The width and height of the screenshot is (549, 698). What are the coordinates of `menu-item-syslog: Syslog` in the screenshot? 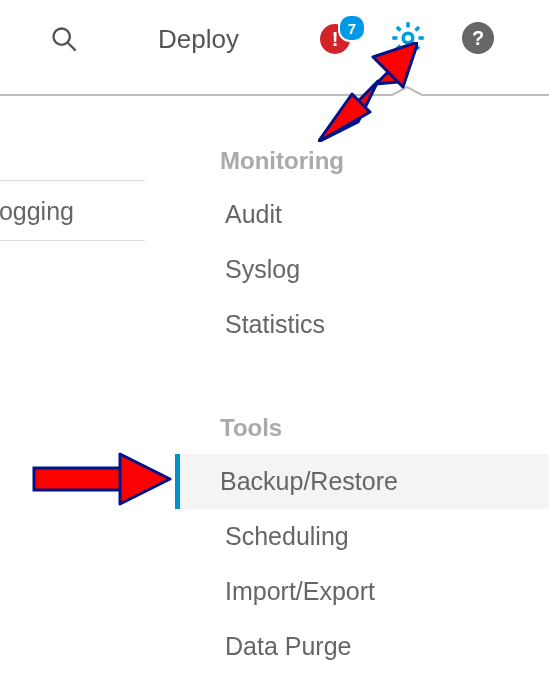 It's located at (380, 270).